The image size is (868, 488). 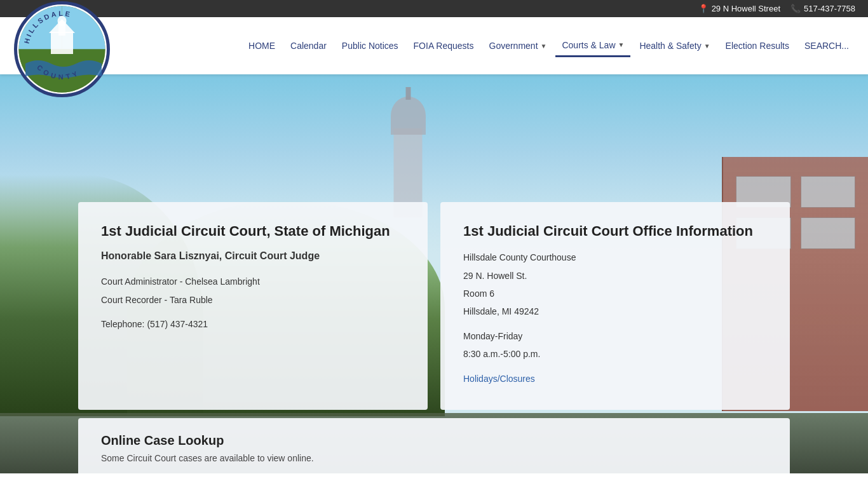 What do you see at coordinates (309, 46) in the screenshot?
I see `nav-calendar: Calendar` at bounding box center [309, 46].